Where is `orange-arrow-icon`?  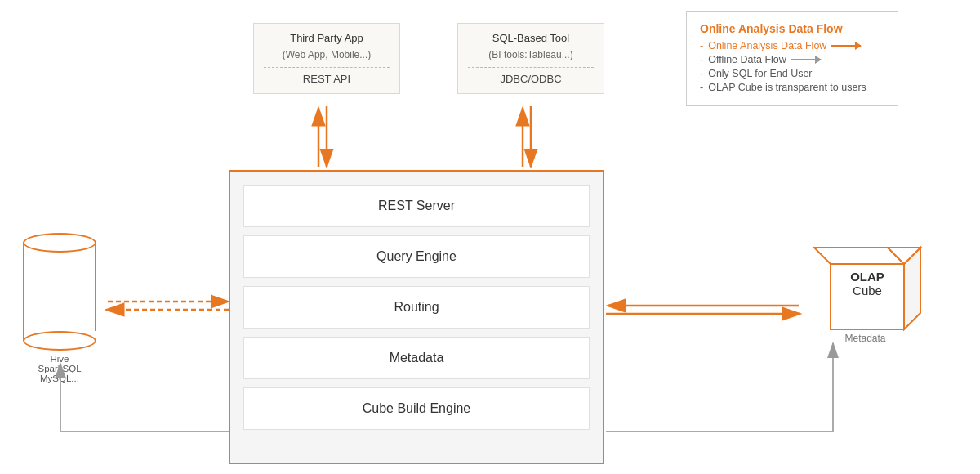
orange-arrow-icon is located at coordinates (846, 46).